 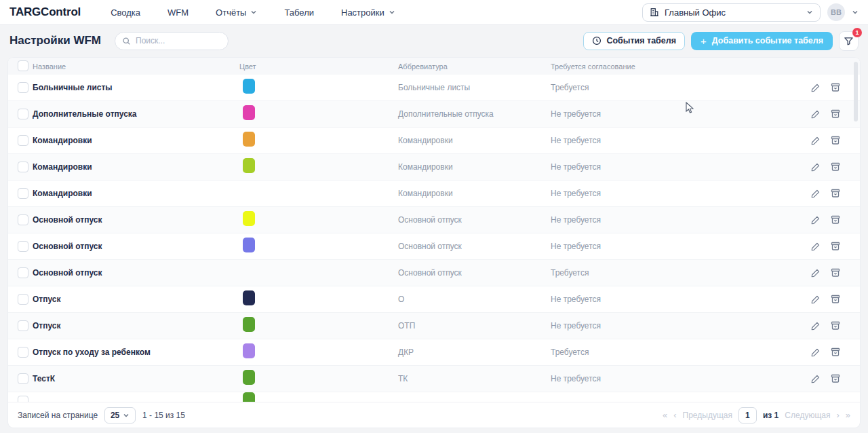 I want to click on next-page-arrow-button: ›, so click(x=837, y=415).